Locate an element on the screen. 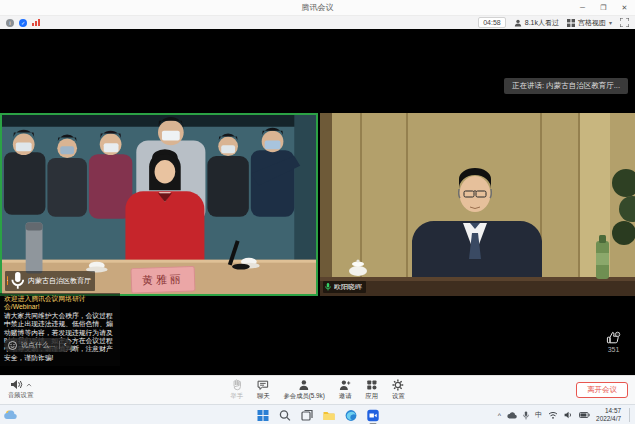 The image size is (635, 424). audio-settings-label: 音频设置 is located at coordinates (20, 396).